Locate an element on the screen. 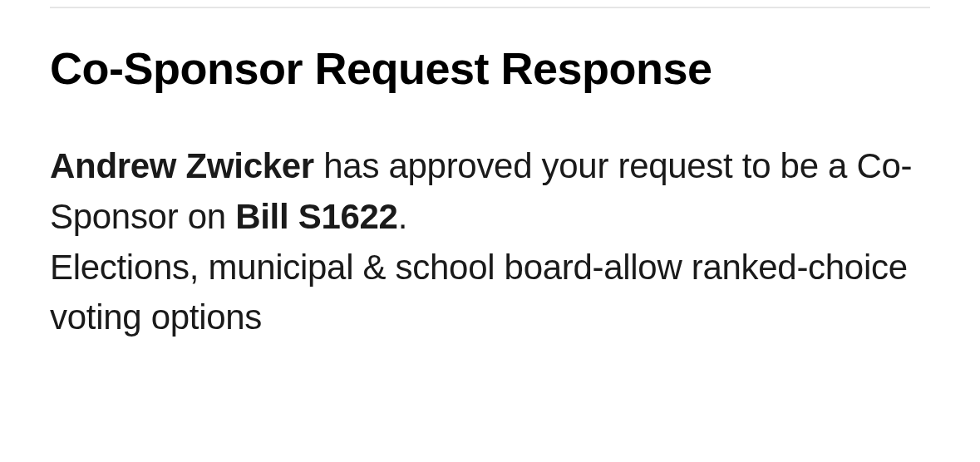  top-divider is located at coordinates (490, 7).